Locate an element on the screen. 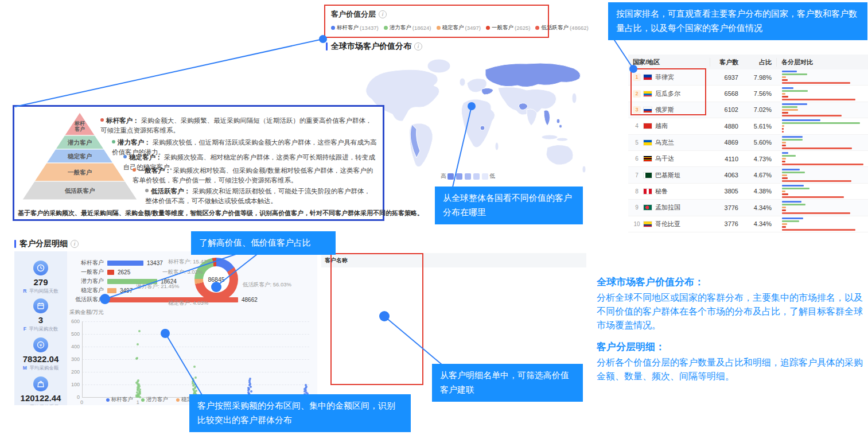  country-customers: 6937 is located at coordinates (726, 77).